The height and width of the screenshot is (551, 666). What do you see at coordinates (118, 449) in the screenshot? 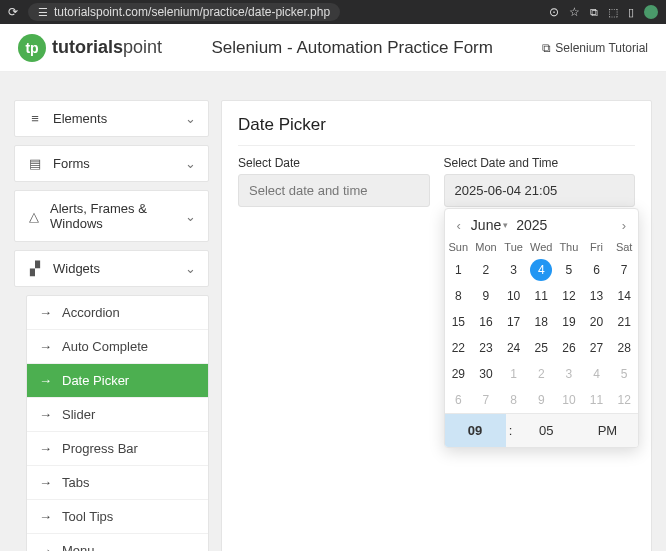
I see `submenu-progressbar: →Progress Bar` at bounding box center [118, 449].